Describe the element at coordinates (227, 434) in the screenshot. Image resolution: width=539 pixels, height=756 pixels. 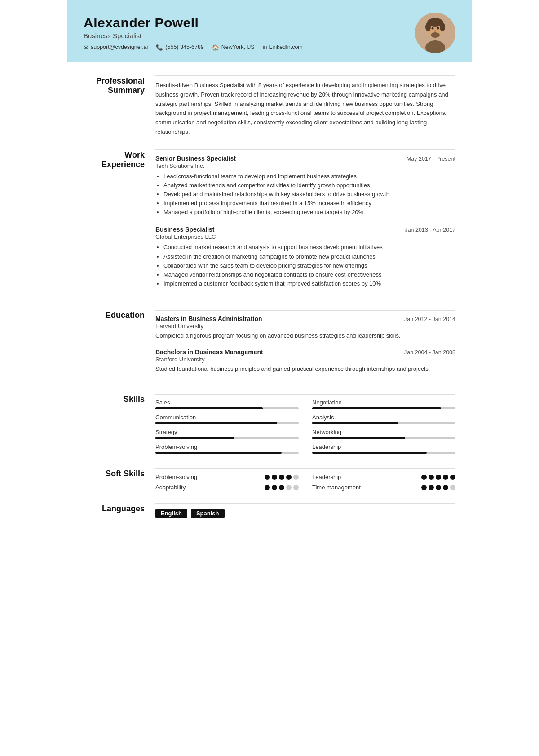
I see `skill-item-strategy: Strategy` at that location.